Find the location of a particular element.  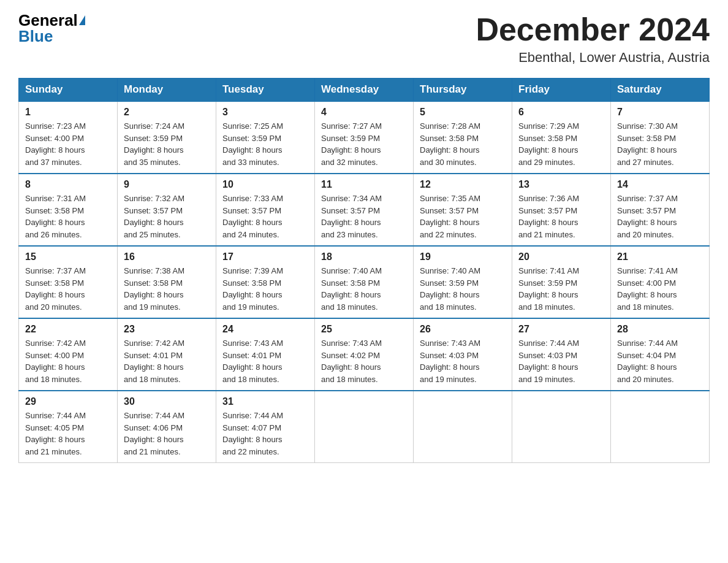

day-number: 4 is located at coordinates (364, 112).